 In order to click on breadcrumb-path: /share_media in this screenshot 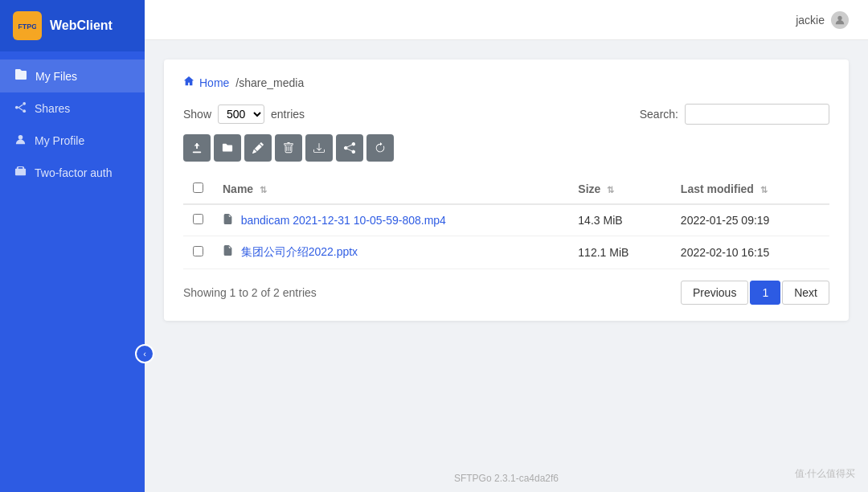, I will do `click(270, 83)`.